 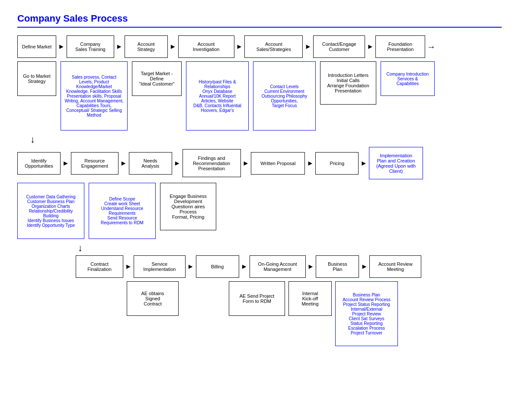 I want to click on row4: ContractFinalization ► ServiceImplementa…, so click(x=260, y=267).